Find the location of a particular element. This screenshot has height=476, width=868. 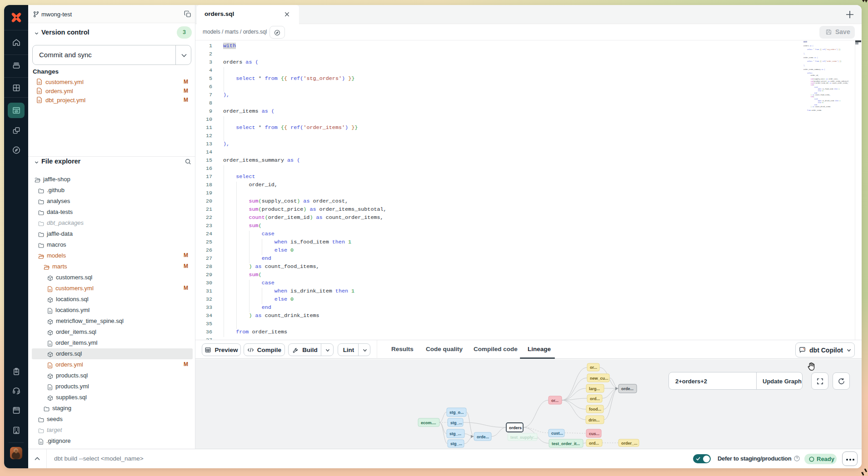

svg-text: test_order_it... is located at coordinates (566, 444).